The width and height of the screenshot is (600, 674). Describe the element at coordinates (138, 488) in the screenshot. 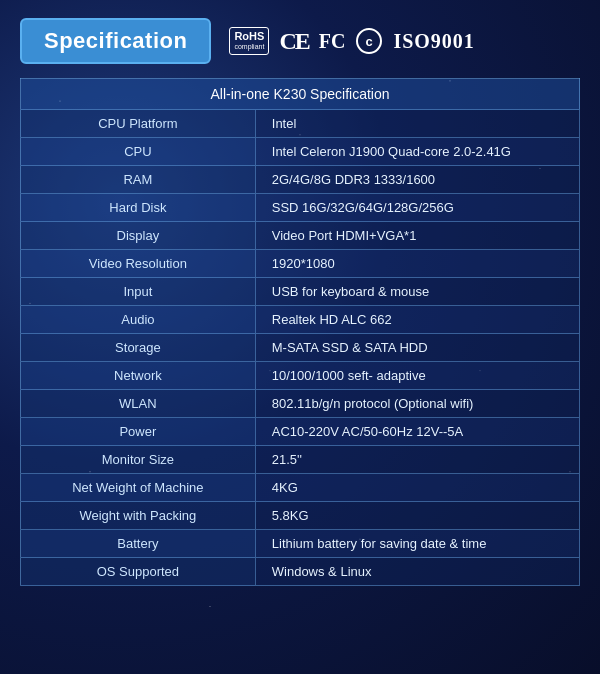

I see `row-label: Net Weight of Machine` at that location.